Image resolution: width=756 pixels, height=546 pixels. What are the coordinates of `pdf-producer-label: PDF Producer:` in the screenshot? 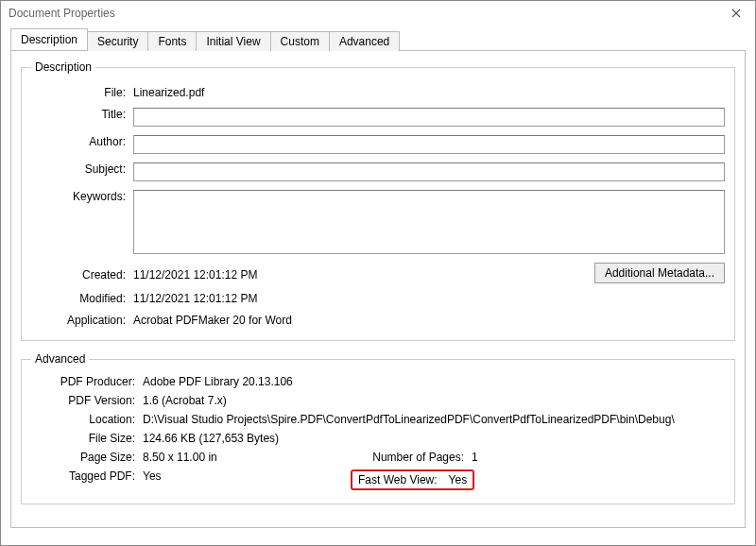 It's located at (87, 382).